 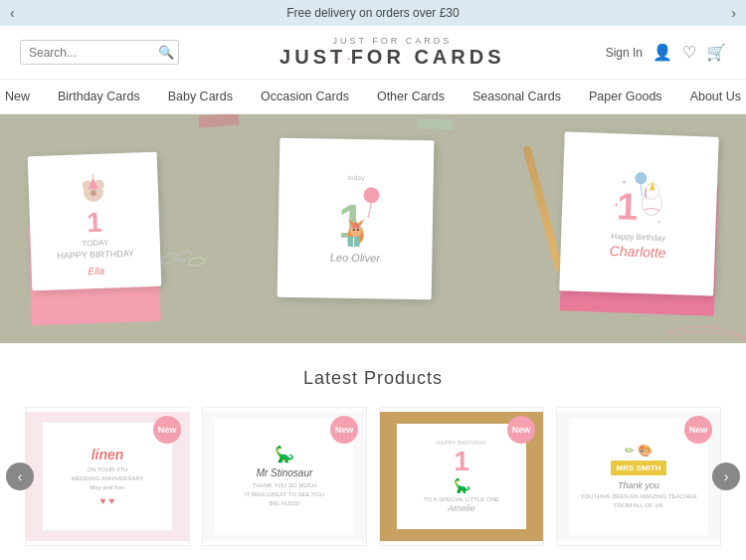 What do you see at coordinates (411, 96) in the screenshot?
I see `nav-other-cards: Other Cards` at bounding box center [411, 96].